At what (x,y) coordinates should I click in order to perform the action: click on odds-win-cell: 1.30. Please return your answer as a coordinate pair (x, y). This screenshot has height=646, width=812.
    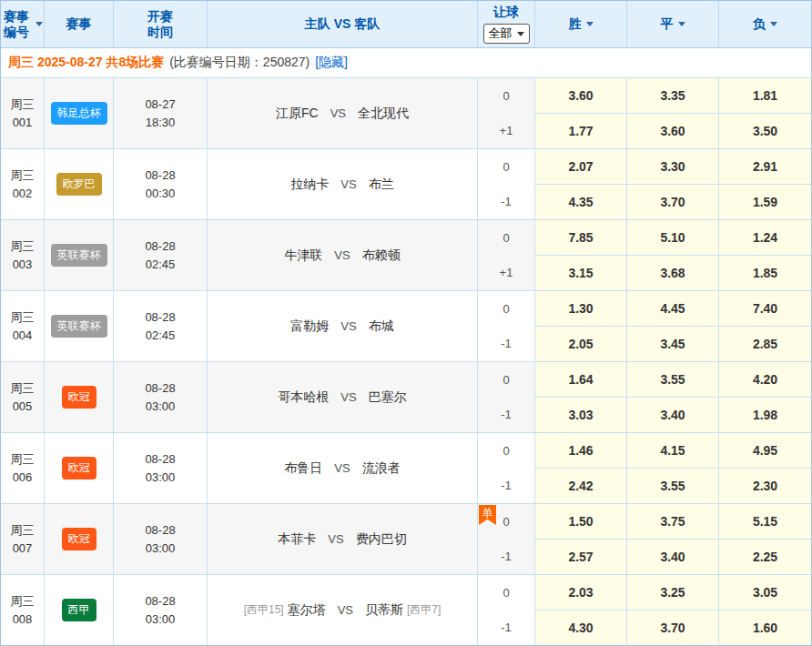
    Looking at the image, I should click on (581, 309).